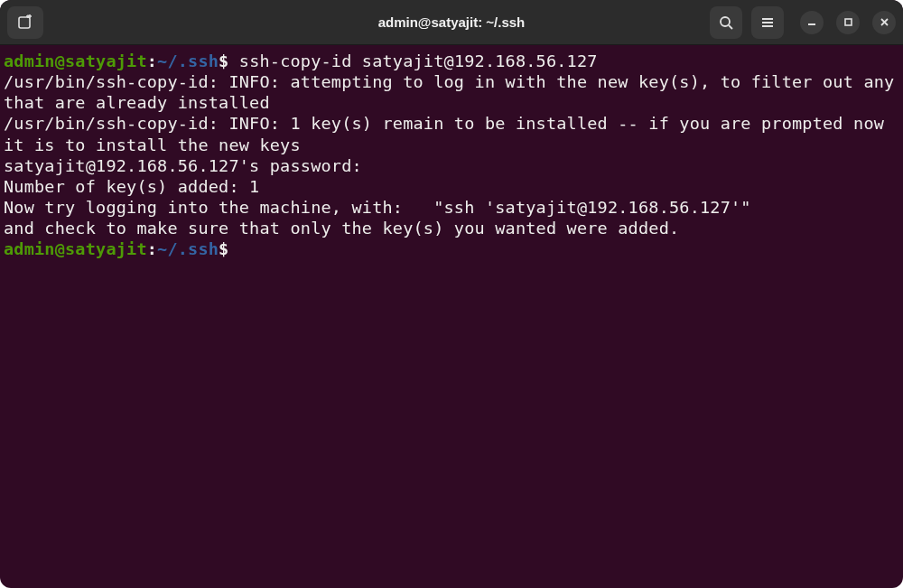  I want to click on prompt-line-2: admin@satyajit:~/.ssh$, so click(451, 249).